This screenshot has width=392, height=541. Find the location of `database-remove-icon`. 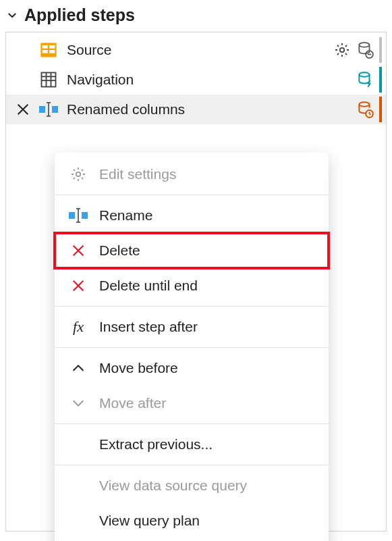

database-remove-icon is located at coordinates (365, 50).